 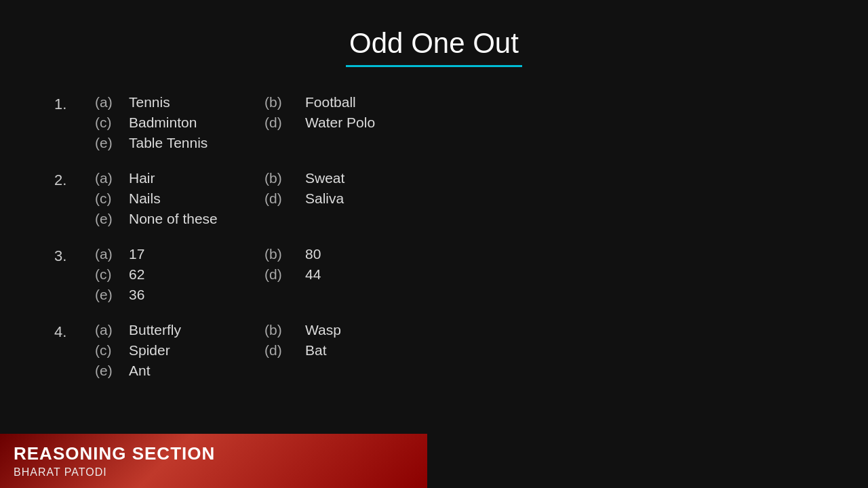 What do you see at coordinates (197, 350) in the screenshot?
I see `opt-text: Spider` at bounding box center [197, 350].